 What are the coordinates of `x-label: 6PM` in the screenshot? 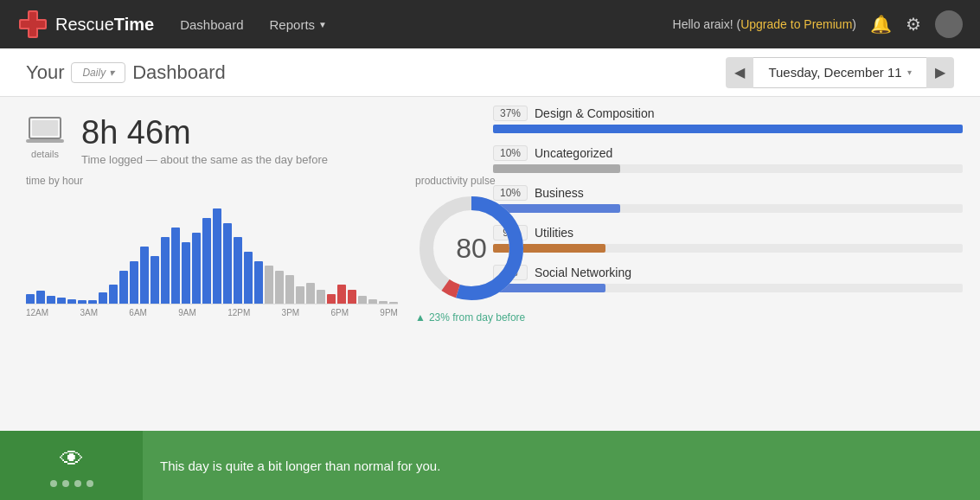 It's located at (339, 313).